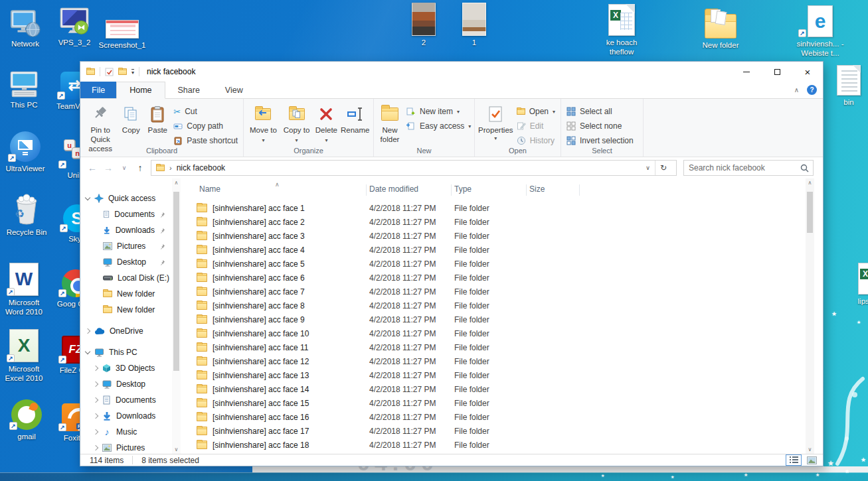 Image resolution: width=868 pixels, height=481 pixels. What do you see at coordinates (126, 214) in the screenshot?
I see `sidebar-item-documents: Documents` at bounding box center [126, 214].